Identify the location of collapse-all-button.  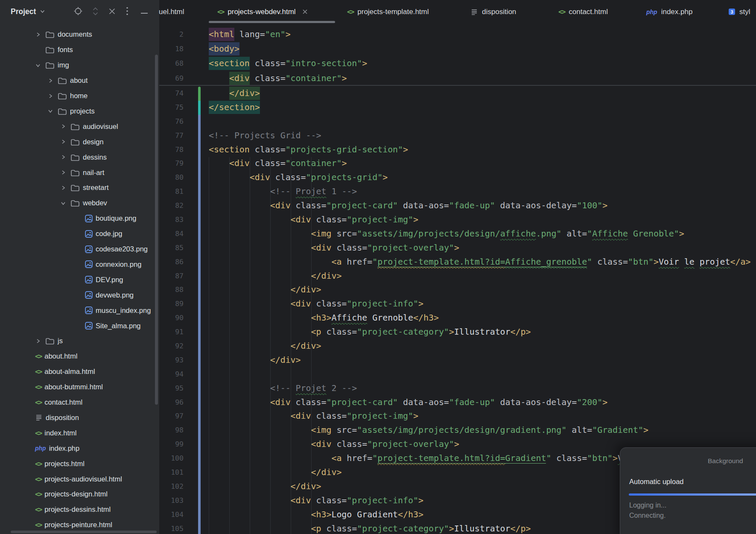
(112, 12).